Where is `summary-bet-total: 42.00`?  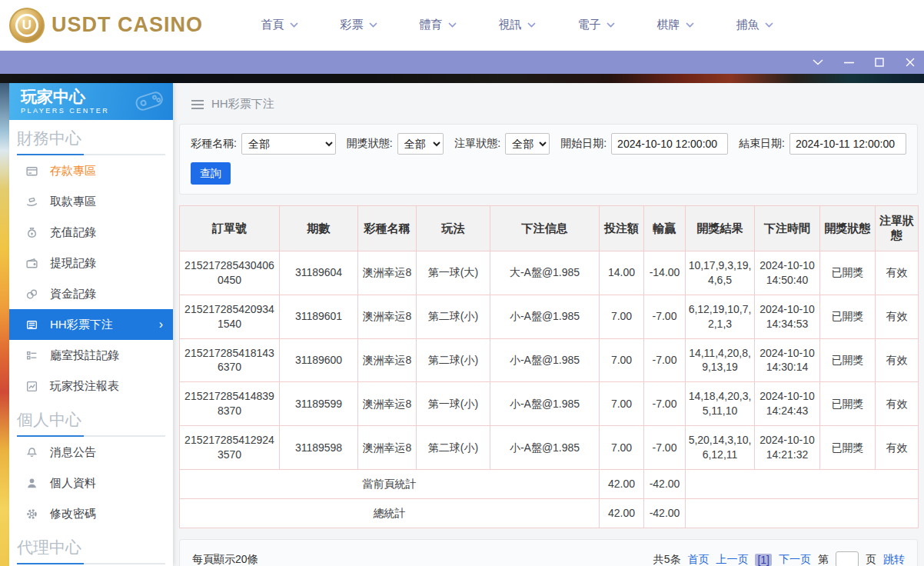 summary-bet-total: 42.00 is located at coordinates (622, 484).